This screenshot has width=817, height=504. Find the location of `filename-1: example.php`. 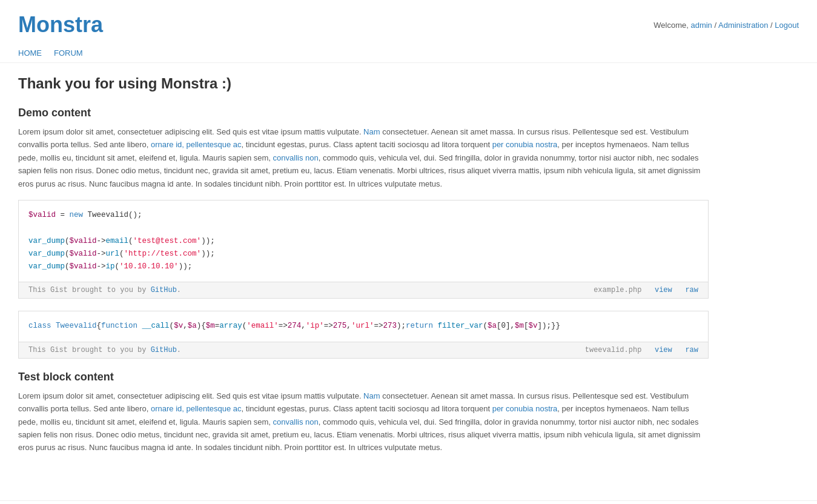

filename-1: example.php is located at coordinates (618, 290).